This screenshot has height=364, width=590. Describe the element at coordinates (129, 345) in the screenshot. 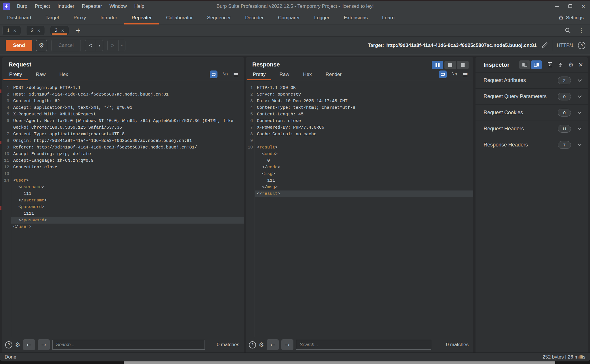

I see `request-search-input` at that location.